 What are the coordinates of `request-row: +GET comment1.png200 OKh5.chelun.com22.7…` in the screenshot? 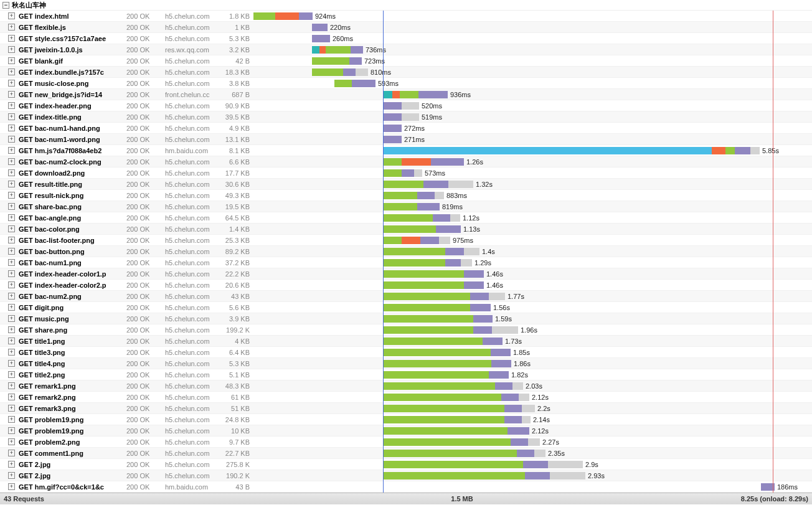 It's located at (406, 453).